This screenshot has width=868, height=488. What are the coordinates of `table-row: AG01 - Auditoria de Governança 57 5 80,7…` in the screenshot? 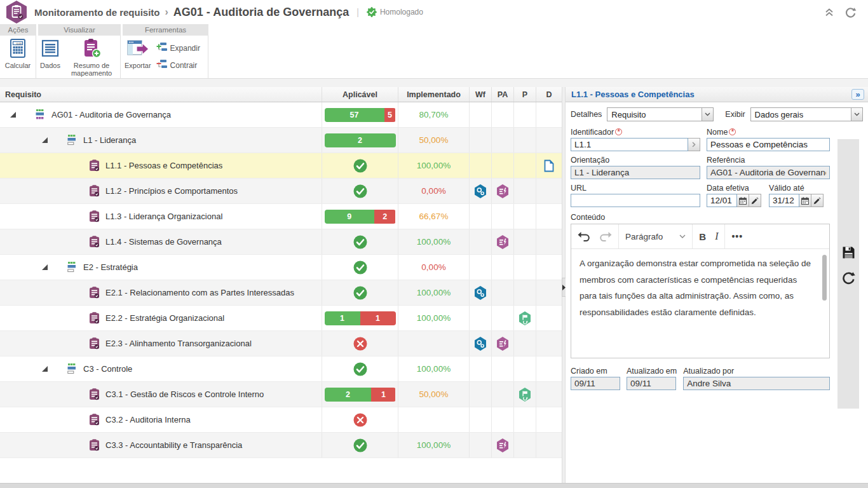 It's located at (281, 115).